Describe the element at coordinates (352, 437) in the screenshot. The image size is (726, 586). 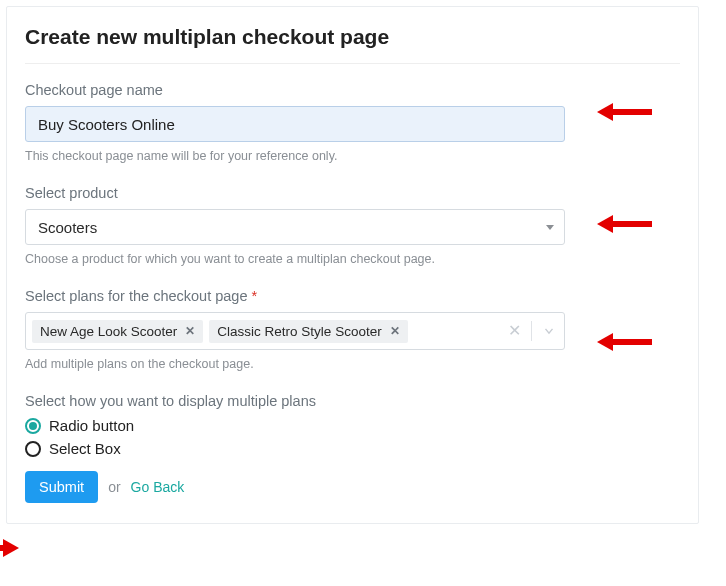
I see `radio-group: Radio button Select Box` at that location.